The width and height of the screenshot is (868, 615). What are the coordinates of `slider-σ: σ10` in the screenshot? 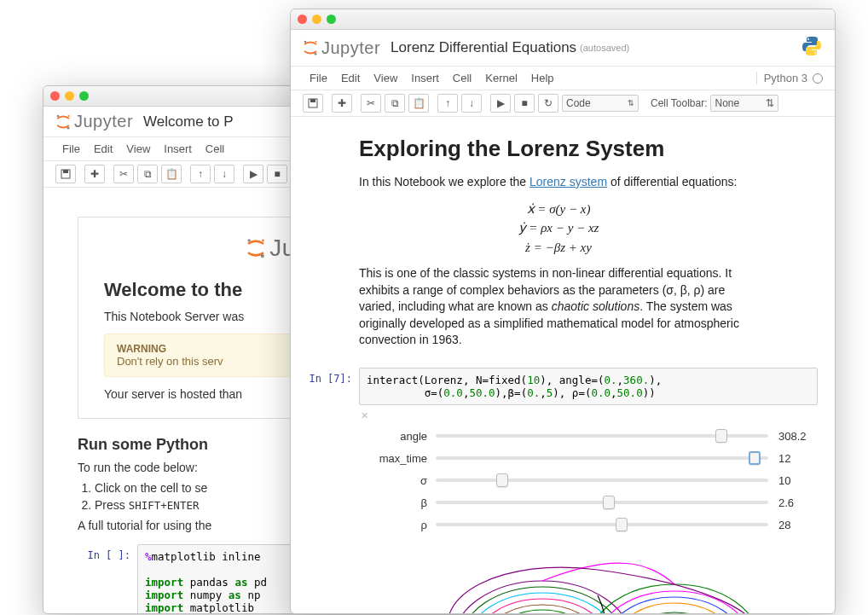 It's located at (588, 480).